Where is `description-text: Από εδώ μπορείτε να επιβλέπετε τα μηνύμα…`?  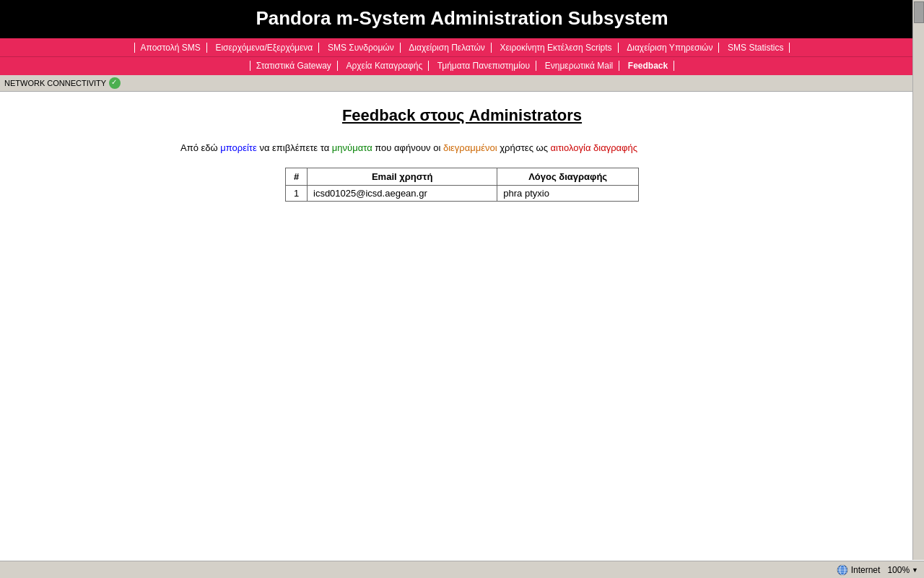
description-text: Από εδώ μπορείτε να επιβλέπετε τα μηνύμα… is located at coordinates (462, 147).